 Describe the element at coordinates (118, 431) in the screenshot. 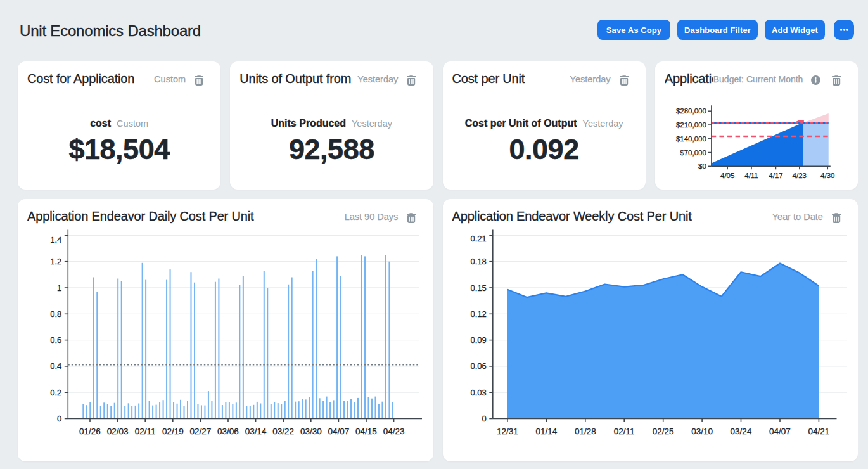

I see `svg-text: 02/03` at that location.